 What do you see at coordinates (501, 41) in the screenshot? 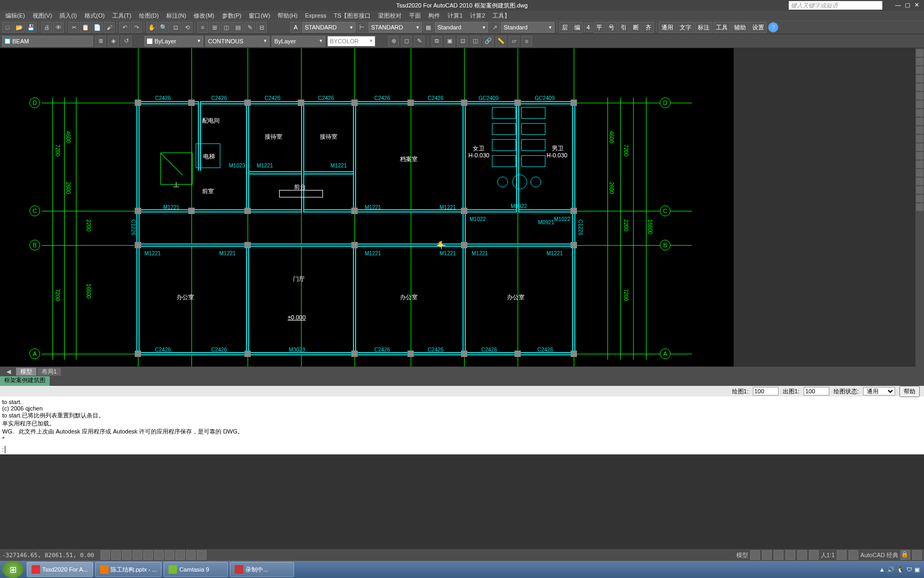
I see `measure-icon: 📏` at bounding box center [501, 41].